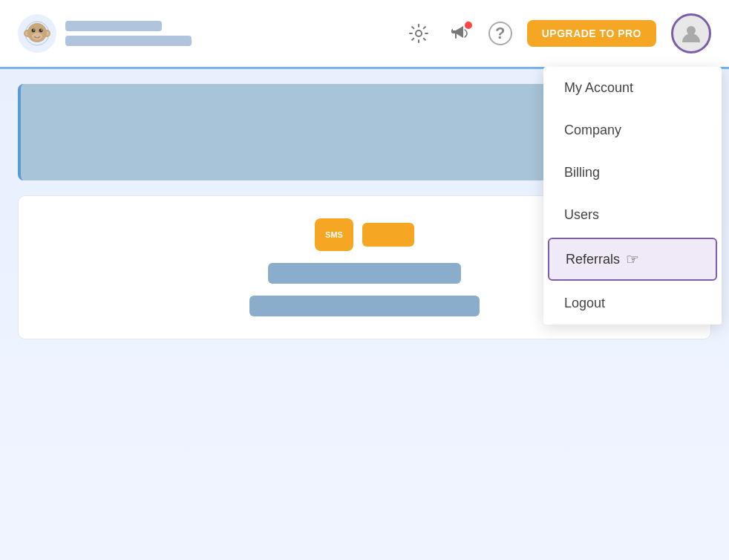  What do you see at coordinates (37, 33) in the screenshot?
I see `monkey-logo-svg` at bounding box center [37, 33].